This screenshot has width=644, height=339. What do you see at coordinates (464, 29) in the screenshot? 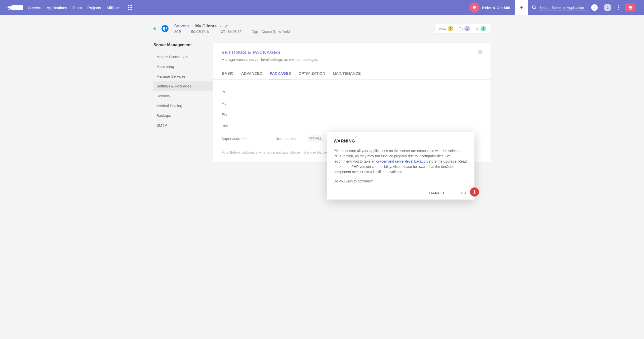
I see `badge-projects: 1` at bounding box center [464, 29].